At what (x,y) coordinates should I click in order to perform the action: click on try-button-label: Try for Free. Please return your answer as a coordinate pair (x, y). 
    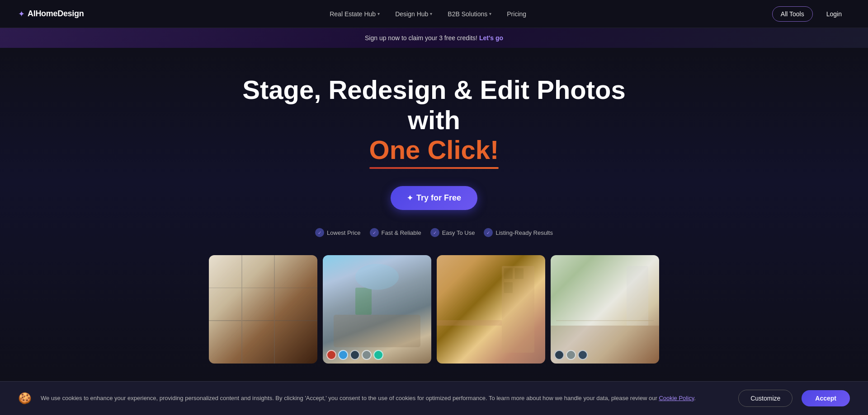
    Looking at the image, I should click on (439, 198).